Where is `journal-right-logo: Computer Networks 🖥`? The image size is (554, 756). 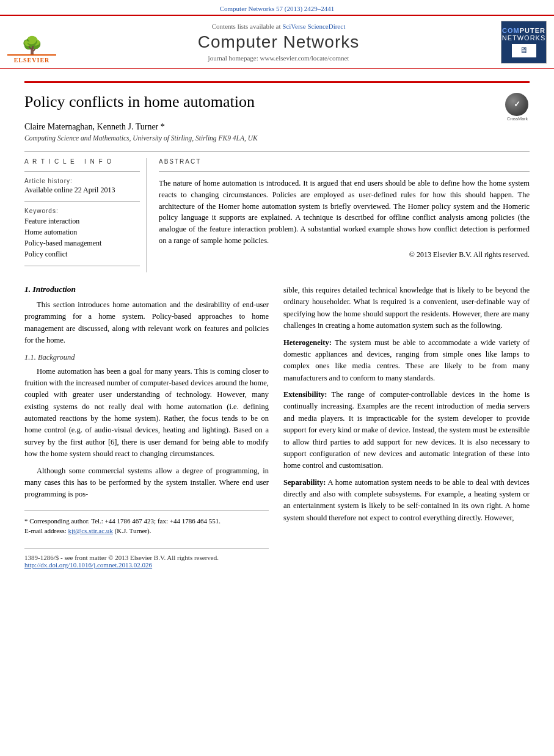
journal-right-logo: Computer Networks 🖥 is located at coordinates (524, 42).